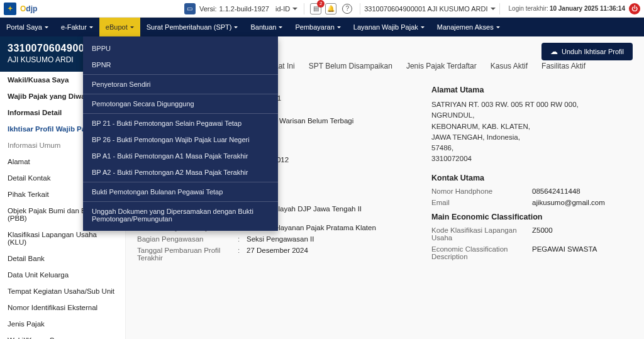 This screenshot has width=644, height=339. Describe the element at coordinates (482, 191) in the screenshot. I see `kontak-label: Nomor Handphone` at that location.